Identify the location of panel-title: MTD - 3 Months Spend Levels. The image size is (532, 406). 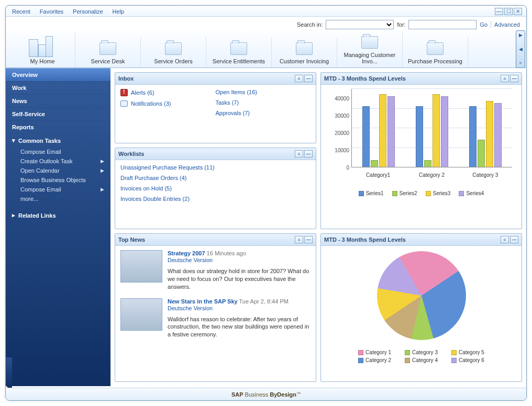
(365, 240).